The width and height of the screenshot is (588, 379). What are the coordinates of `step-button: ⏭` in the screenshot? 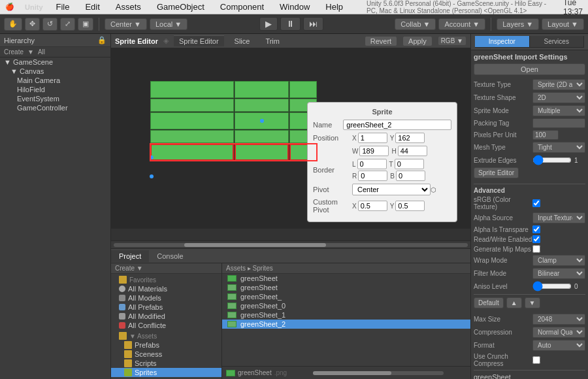 It's located at (314, 24).